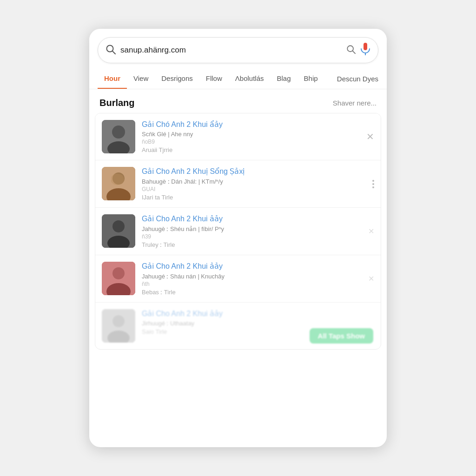 The height and width of the screenshot is (476, 476). Describe the element at coordinates (258, 197) in the screenshot. I see `result-meta: IJari ta Tirle` at that location.